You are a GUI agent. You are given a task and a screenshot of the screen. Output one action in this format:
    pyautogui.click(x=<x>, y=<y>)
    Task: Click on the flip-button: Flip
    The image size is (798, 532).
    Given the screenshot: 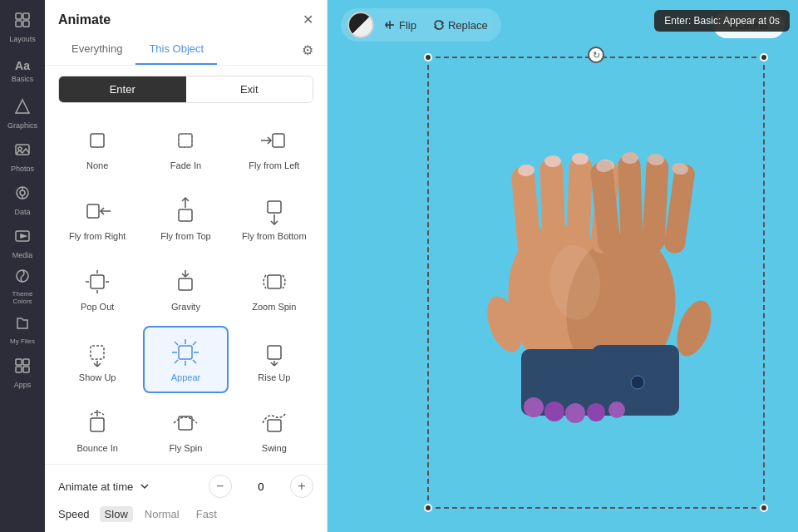 What is the action you would take?
    pyautogui.click(x=401, y=25)
    